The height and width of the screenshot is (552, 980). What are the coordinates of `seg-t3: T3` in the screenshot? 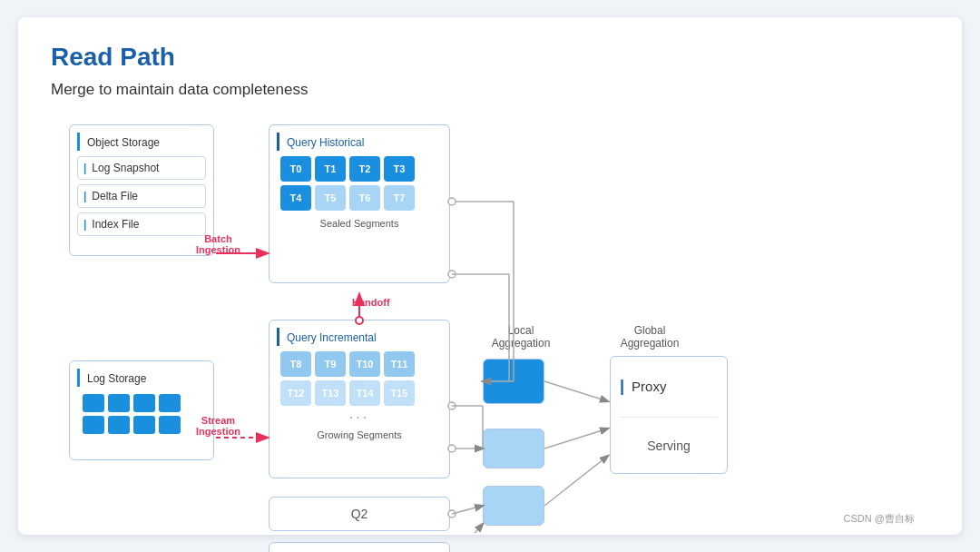 It's located at (399, 169).